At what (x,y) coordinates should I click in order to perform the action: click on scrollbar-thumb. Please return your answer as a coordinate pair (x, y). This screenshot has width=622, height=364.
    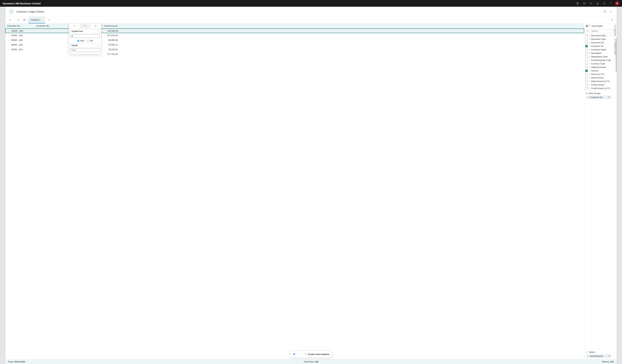
    Looking at the image, I should click on (616, 55).